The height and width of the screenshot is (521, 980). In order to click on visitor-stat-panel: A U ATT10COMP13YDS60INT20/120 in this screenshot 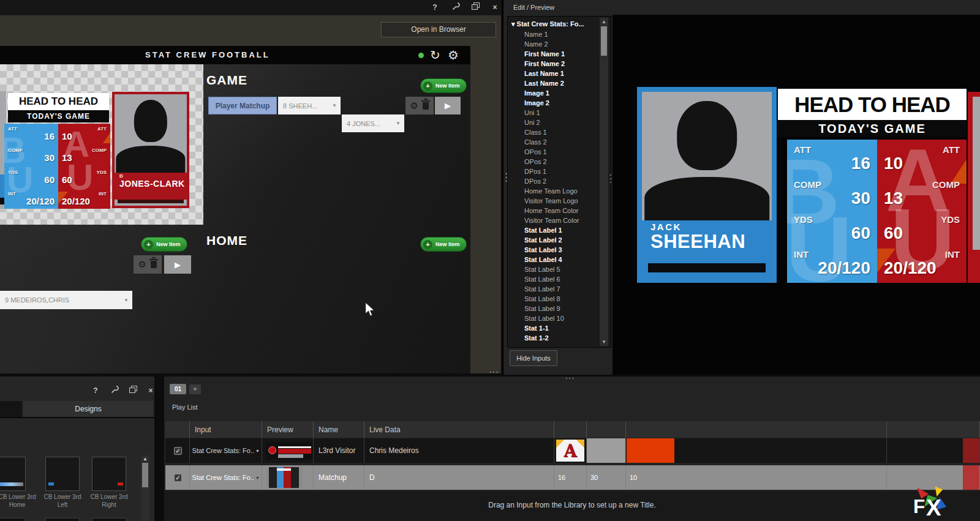, I will do `click(922, 211)`.